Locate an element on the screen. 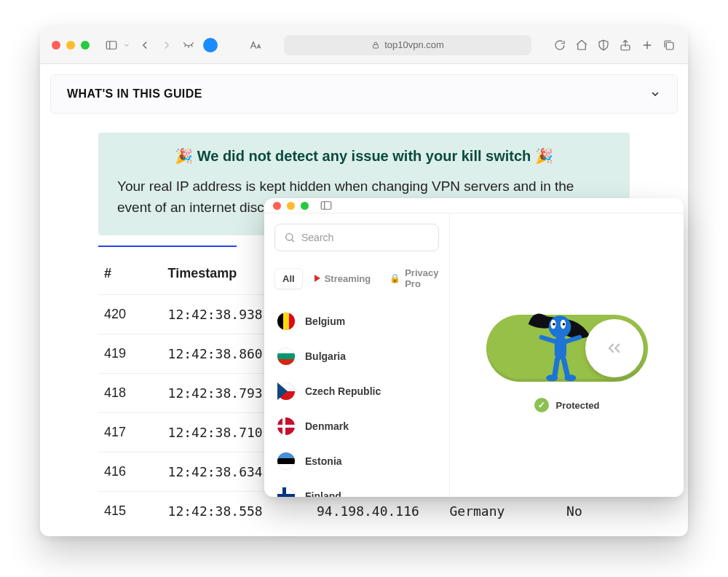 This screenshot has height=577, width=728. country-label: Bulgaria is located at coordinates (325, 356).